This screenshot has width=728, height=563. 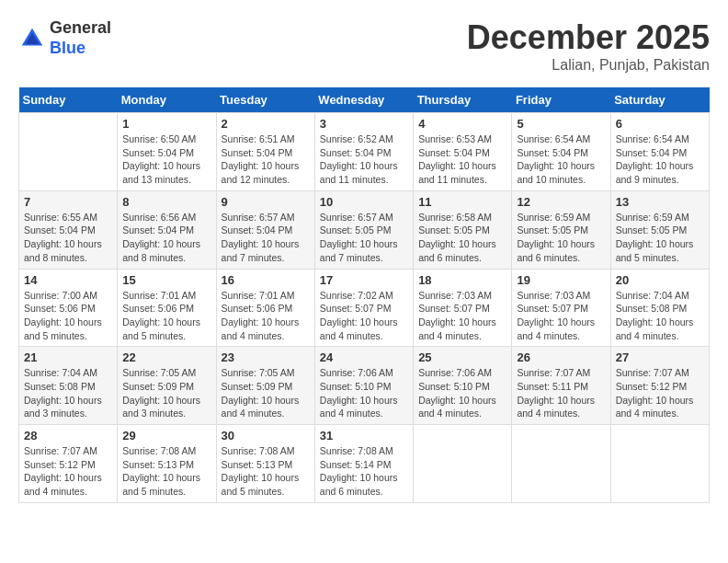 I want to click on calendar-cell: 25Sunrise: 7:06 AM Sunset: 5:10 PM Dayli…, so click(x=463, y=386).